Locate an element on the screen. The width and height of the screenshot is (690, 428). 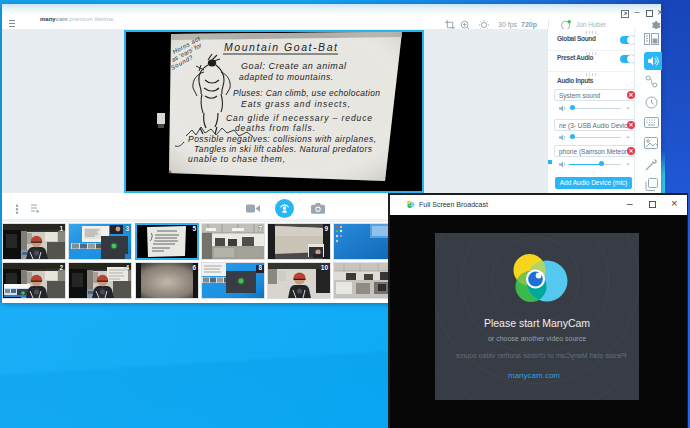
svg-text: Eats grass and insects, is located at coordinates (296, 104).